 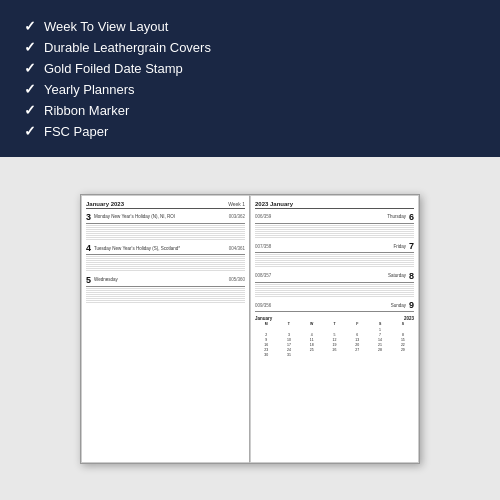 What do you see at coordinates (334, 336) in the screenshot?
I see `mini-calendar-content: January 2023 MTWTFSS 1234567891011121314…` at bounding box center [334, 336].